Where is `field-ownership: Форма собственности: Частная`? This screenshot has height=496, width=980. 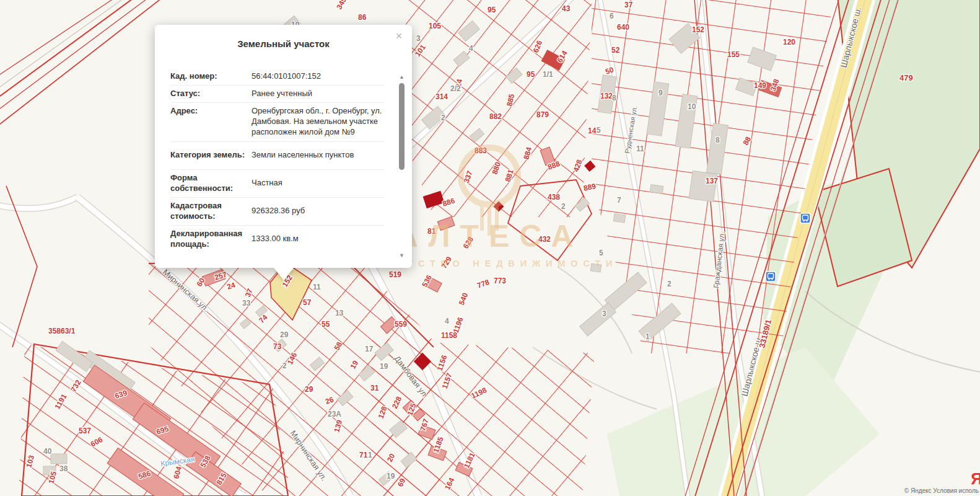
field-ownership: Форма собственности: Частная is located at coordinates (278, 184).